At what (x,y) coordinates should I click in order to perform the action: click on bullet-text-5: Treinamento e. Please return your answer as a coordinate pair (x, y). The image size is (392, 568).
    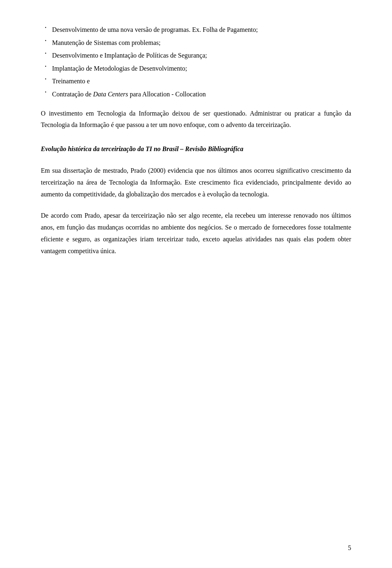
    Looking at the image, I should click on (71, 81).